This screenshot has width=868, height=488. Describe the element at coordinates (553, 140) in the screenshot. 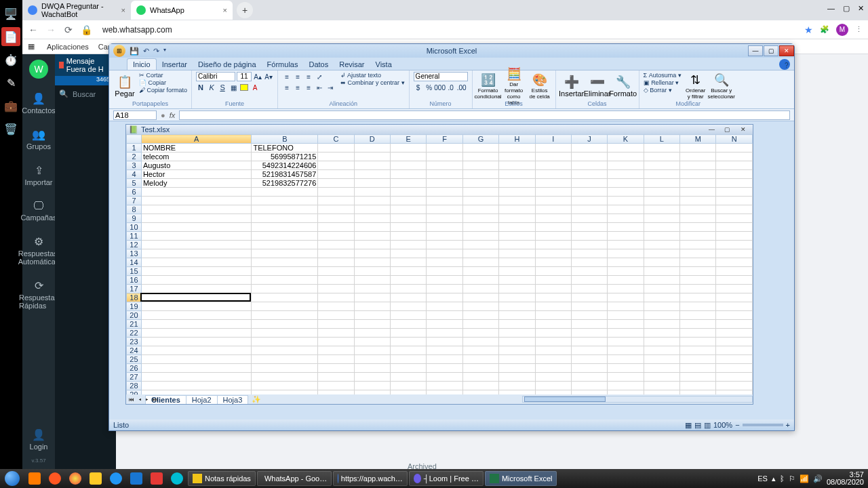

I see `col-header: I` at that location.